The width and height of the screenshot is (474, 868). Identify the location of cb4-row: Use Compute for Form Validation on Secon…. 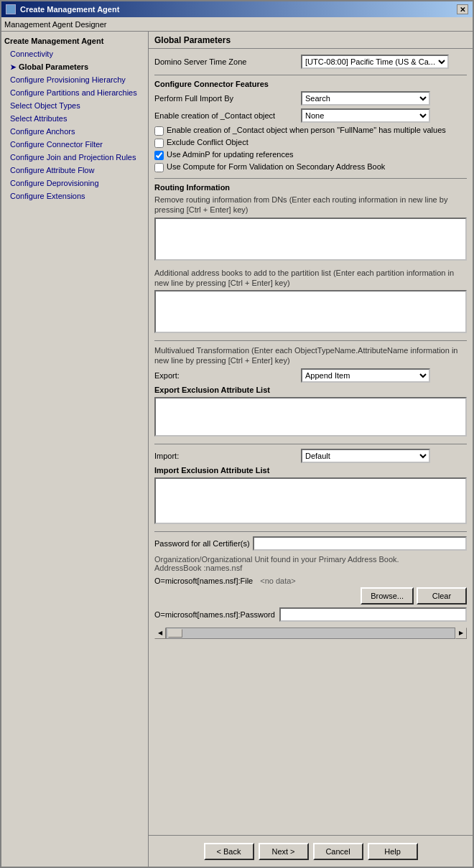
(310, 167).